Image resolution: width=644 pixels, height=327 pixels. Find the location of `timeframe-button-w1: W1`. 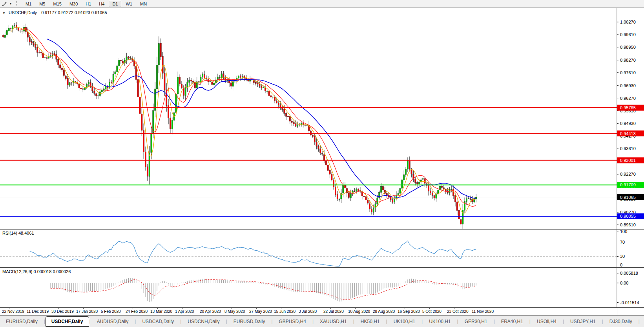

timeframe-button-w1: W1 is located at coordinates (129, 4).